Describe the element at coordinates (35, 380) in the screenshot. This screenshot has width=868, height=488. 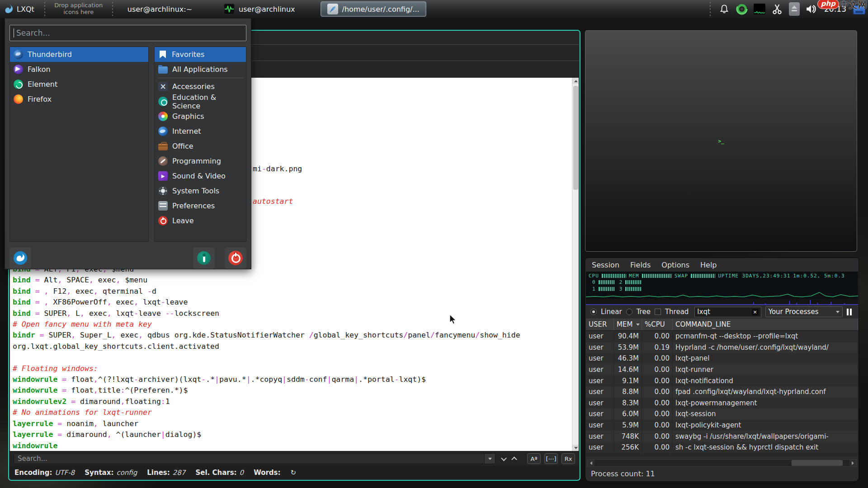
I see `keyword-text: windowrule` at that location.